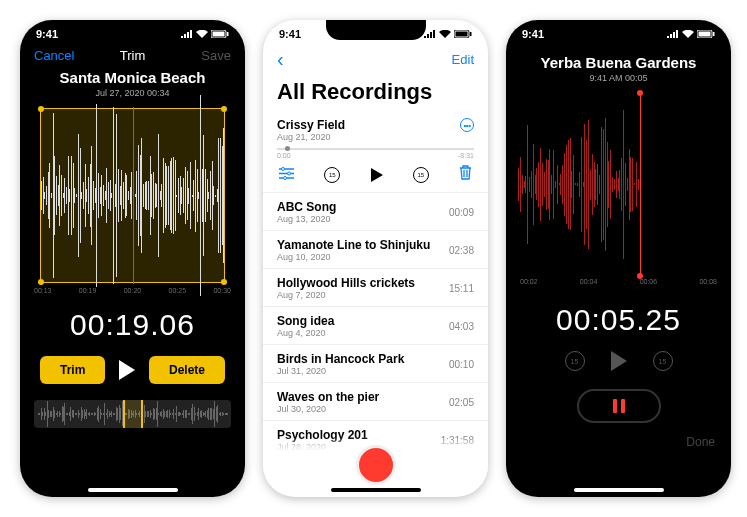 This screenshot has height=517, width=747. What do you see at coordinates (376, 245) in the screenshot?
I see `item-title: Yamanote Line to Shinjuku` at bounding box center [376, 245].